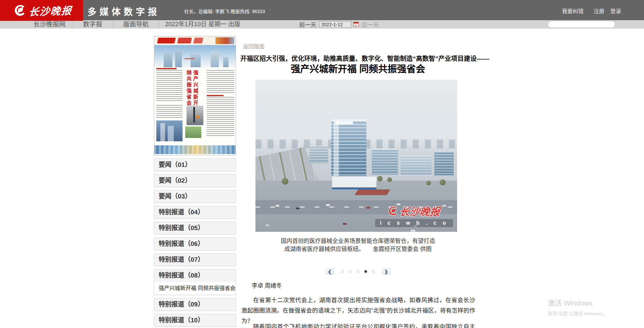 The image size is (644, 328). Describe the element at coordinates (93, 24) in the screenshot. I see `tab-digital-paper: 数字报` at that location.